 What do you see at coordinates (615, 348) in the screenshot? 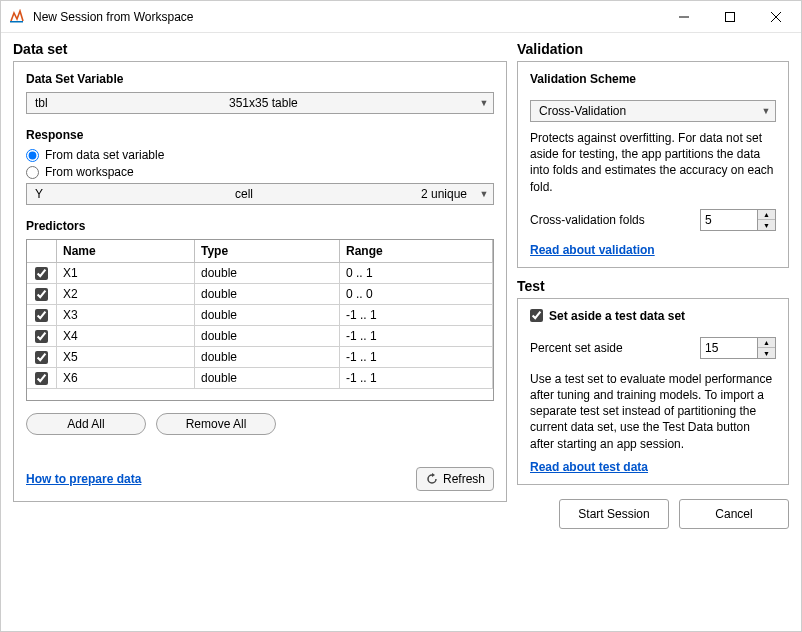
I see `percent-set-aside-label: Percent set aside` at bounding box center [615, 348].